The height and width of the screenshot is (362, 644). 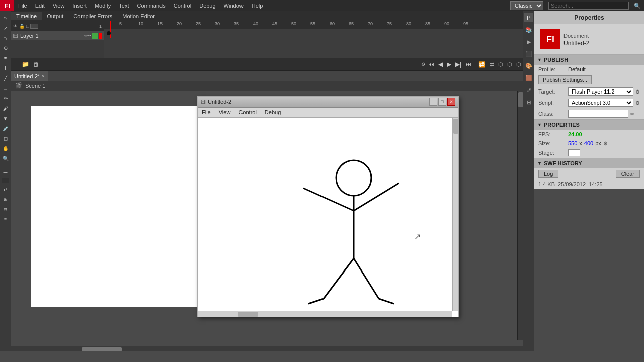 What do you see at coordinates (273, 112) in the screenshot?
I see `fw-menu-debug: Debug` at bounding box center [273, 112].